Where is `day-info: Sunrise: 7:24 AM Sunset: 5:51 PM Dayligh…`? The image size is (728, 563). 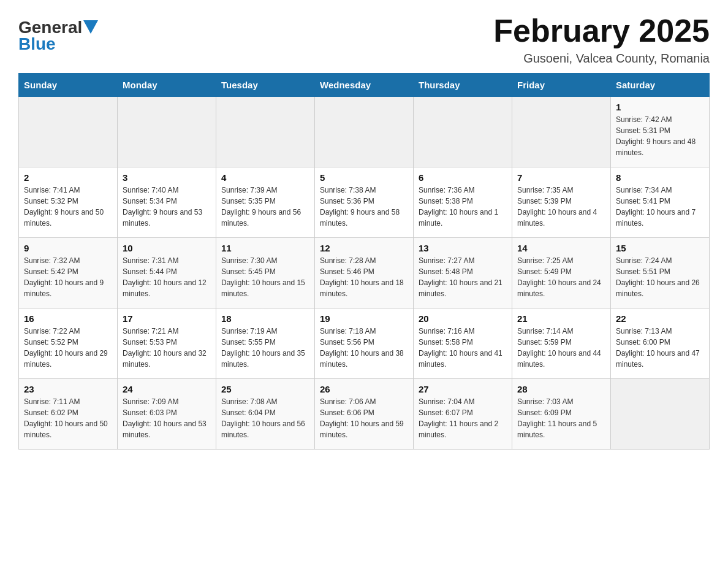
day-info: Sunrise: 7:24 AM Sunset: 5:51 PM Dayligh… is located at coordinates (660, 277).